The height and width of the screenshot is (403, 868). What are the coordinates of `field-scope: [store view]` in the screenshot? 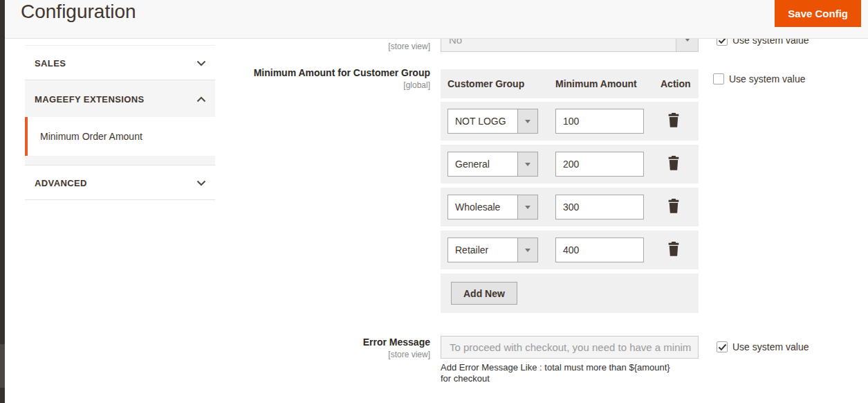 It's located at (329, 355).